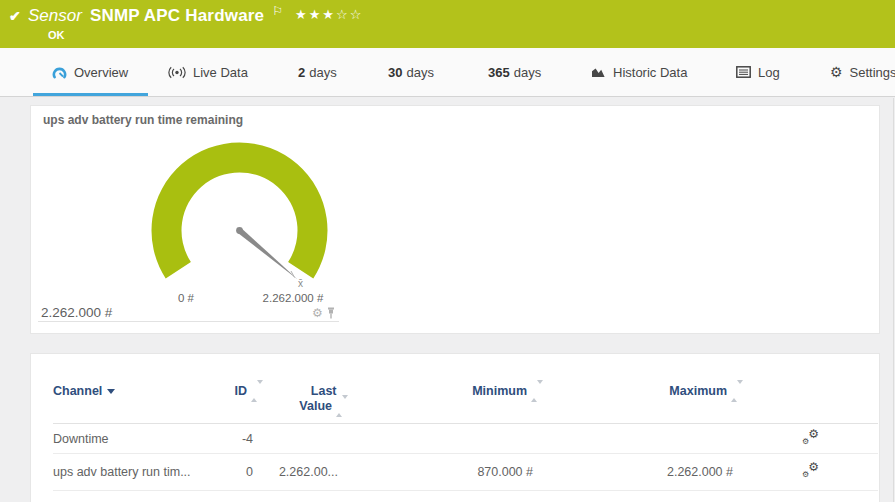 This screenshot has height=502, width=895. I want to click on gauge-settings-gear-icon: ⚙, so click(318, 313).